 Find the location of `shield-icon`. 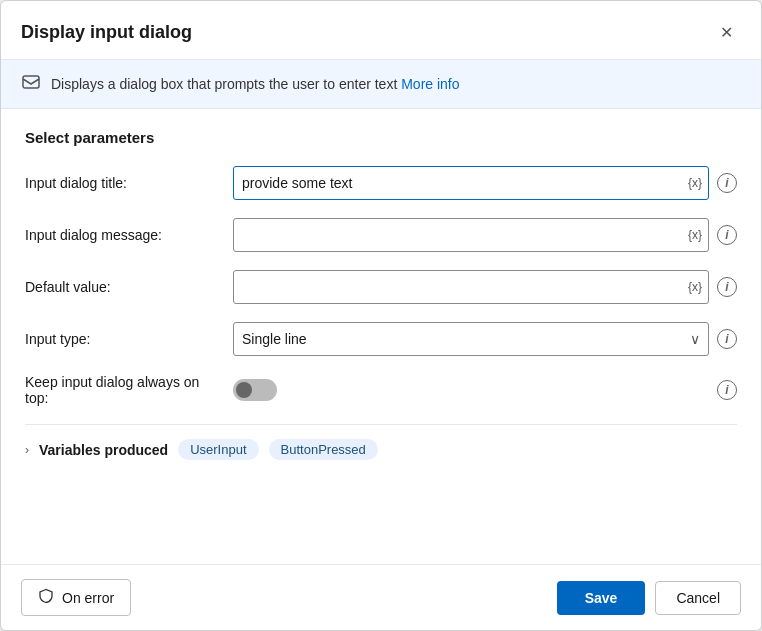

shield-icon is located at coordinates (46, 598).